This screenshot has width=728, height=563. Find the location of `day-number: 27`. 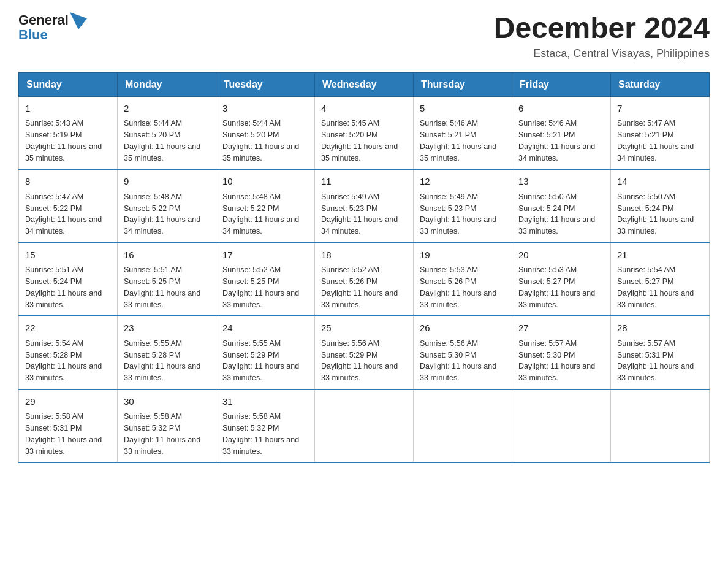

day-number: 27 is located at coordinates (561, 329).